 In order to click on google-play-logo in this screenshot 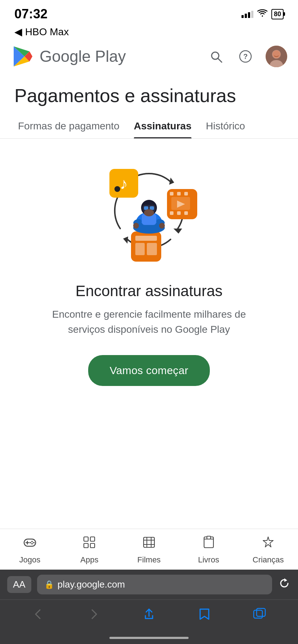, I will do `click(22, 56)`.